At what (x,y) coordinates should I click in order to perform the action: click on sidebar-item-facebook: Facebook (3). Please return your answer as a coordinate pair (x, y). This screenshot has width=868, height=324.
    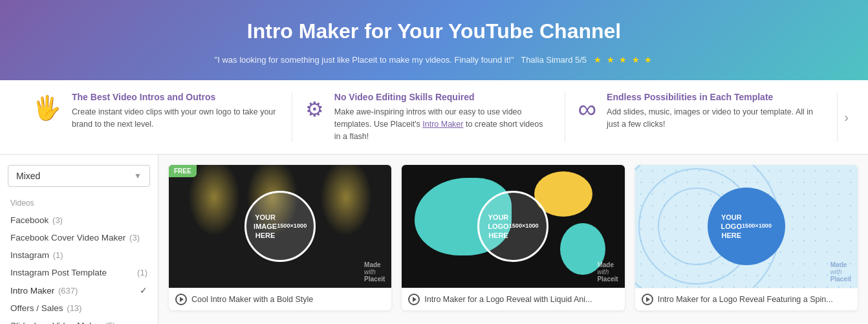
    Looking at the image, I should click on (79, 220).